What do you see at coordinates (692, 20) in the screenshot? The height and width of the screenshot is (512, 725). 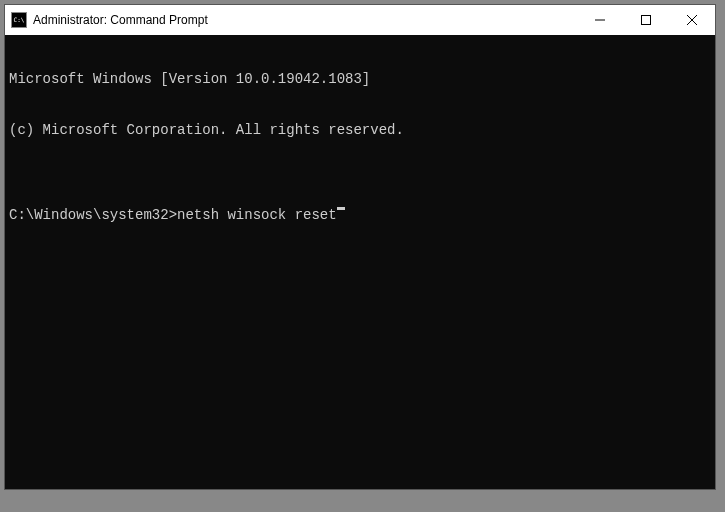 I see `close-button` at bounding box center [692, 20].